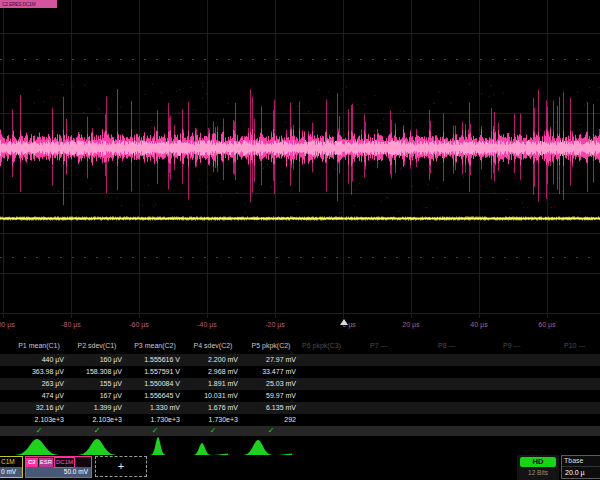  I want to click on value-cell: 440 µV, so click(37, 360).